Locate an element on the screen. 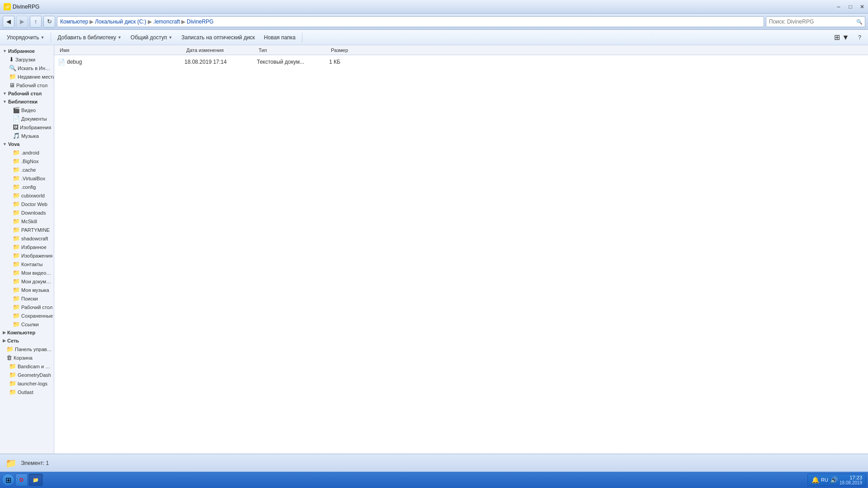  status-folder-icon: 📁 is located at coordinates (11, 463).